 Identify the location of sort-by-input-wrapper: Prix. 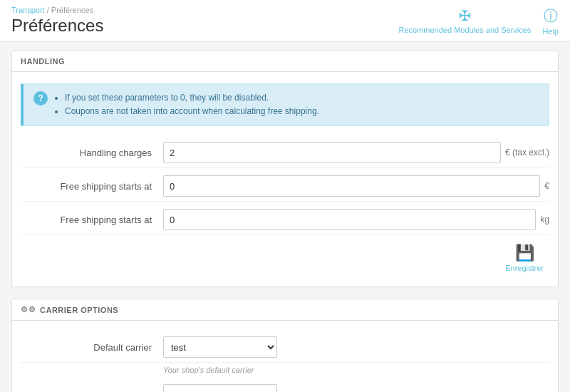
(356, 388).